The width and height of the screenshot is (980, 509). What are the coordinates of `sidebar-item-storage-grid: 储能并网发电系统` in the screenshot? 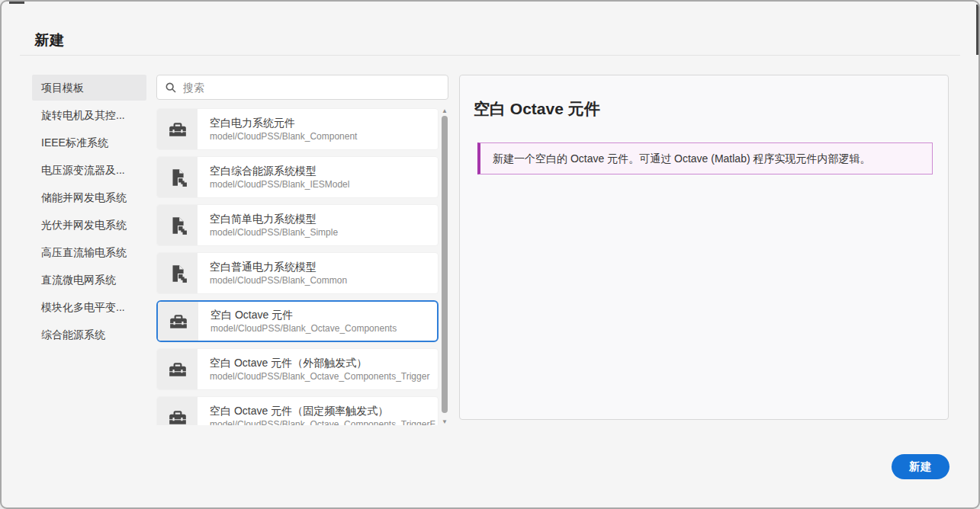 It's located at (89, 197).